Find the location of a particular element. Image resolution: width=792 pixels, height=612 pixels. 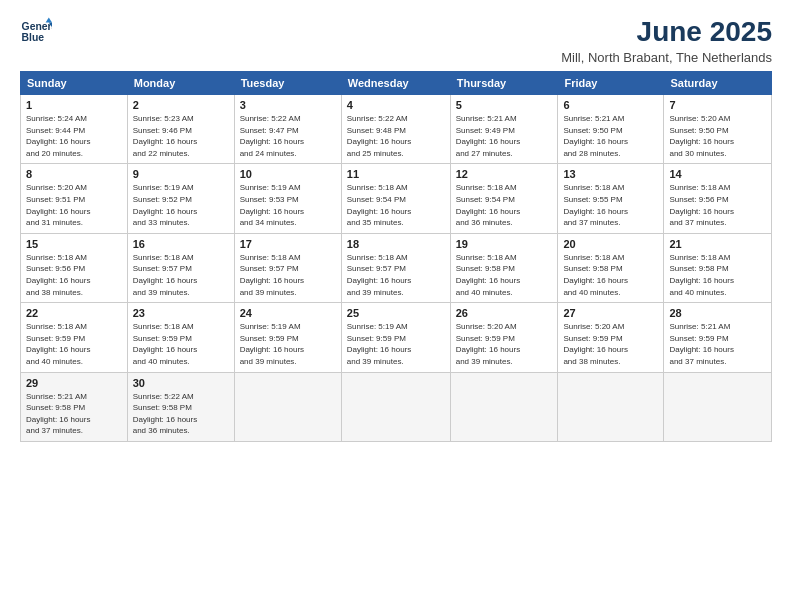

week-row-5: 29Sunrise: 5:21 AM Sunset: 9:58 PM Dayli… is located at coordinates (396, 406).